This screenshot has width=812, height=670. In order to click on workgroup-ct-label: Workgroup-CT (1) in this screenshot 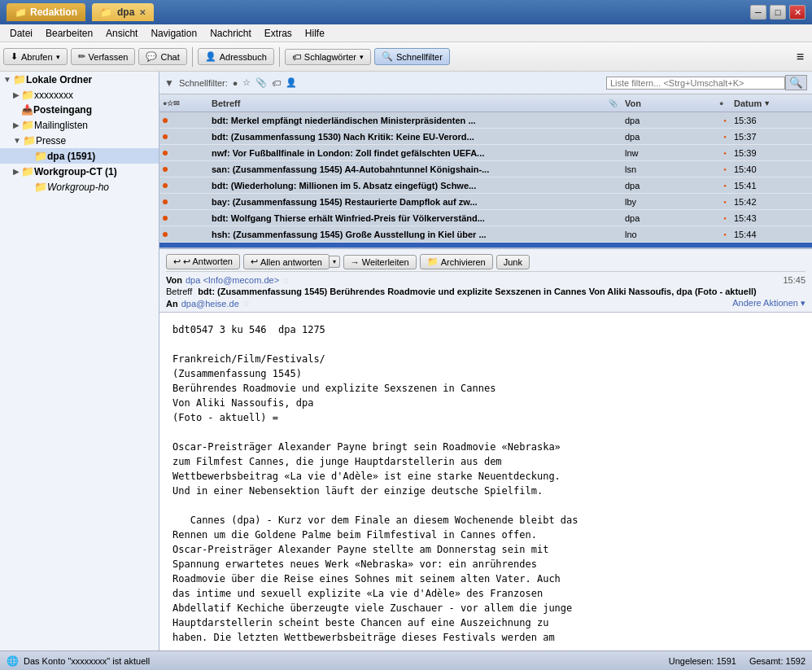, I will do `click(76, 172)`.